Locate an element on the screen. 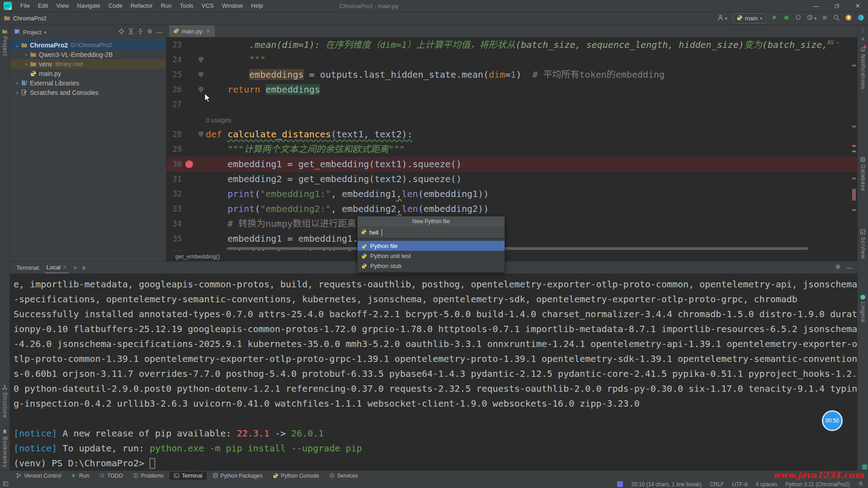 The width and height of the screenshot is (868, 488). toolwindow-button-terminal: Terminal is located at coordinates (188, 476).